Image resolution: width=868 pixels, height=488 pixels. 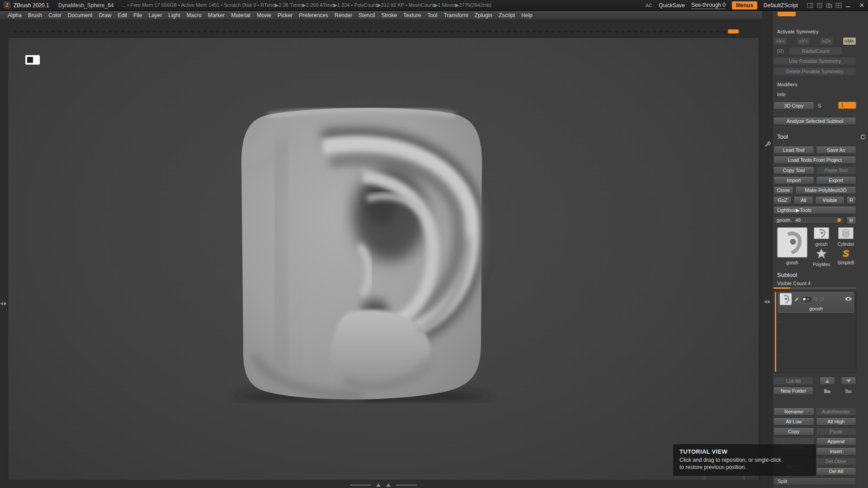 What do you see at coordinates (820, 5) in the screenshot?
I see `document-icon` at bounding box center [820, 5].